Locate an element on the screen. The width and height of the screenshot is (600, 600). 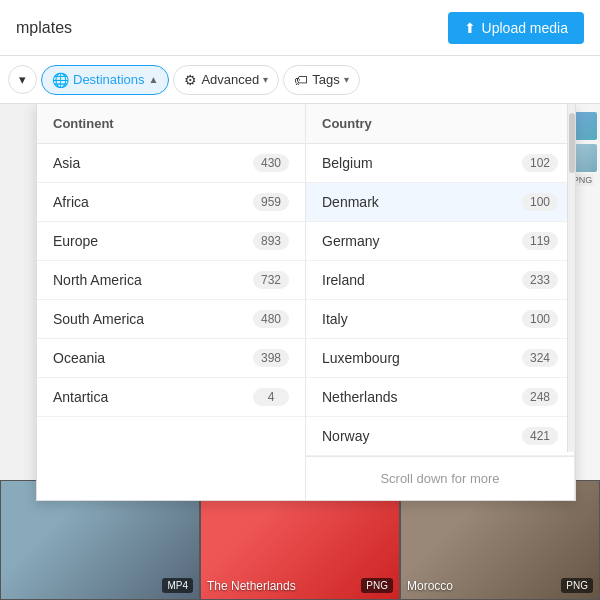
country-item: Netherlands248 is located at coordinates (440, 398).